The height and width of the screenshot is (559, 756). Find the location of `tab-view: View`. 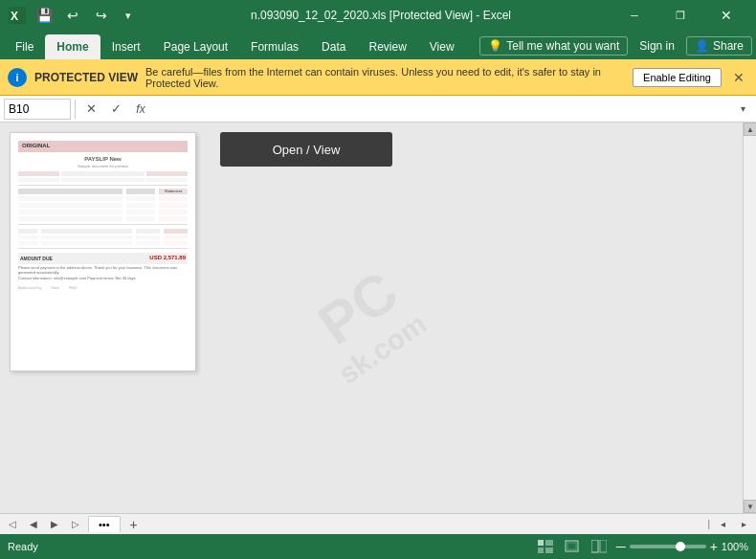

tab-view: View is located at coordinates (442, 47).